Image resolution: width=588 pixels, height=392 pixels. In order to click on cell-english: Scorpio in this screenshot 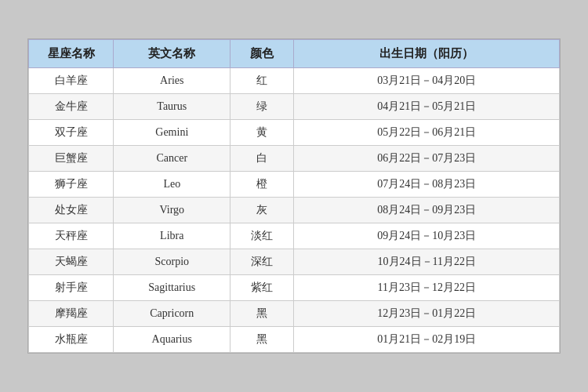, I will do `click(172, 262)`.